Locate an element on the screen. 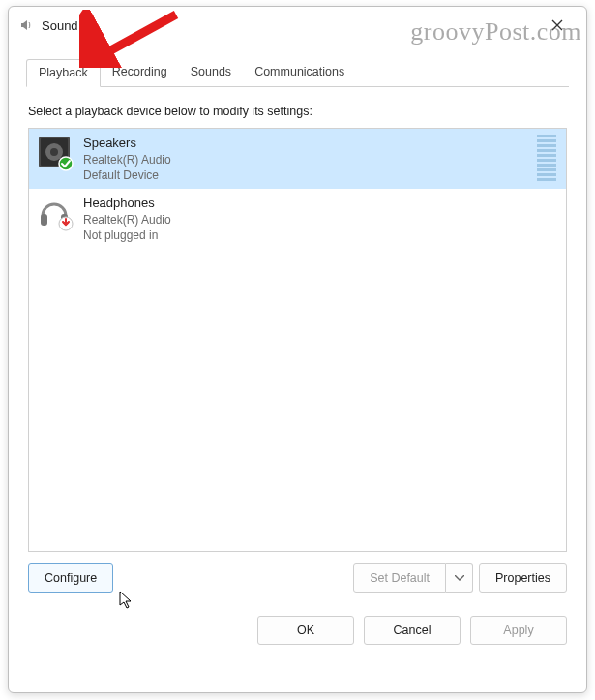  device-name: Speakers is located at coordinates (306, 143).